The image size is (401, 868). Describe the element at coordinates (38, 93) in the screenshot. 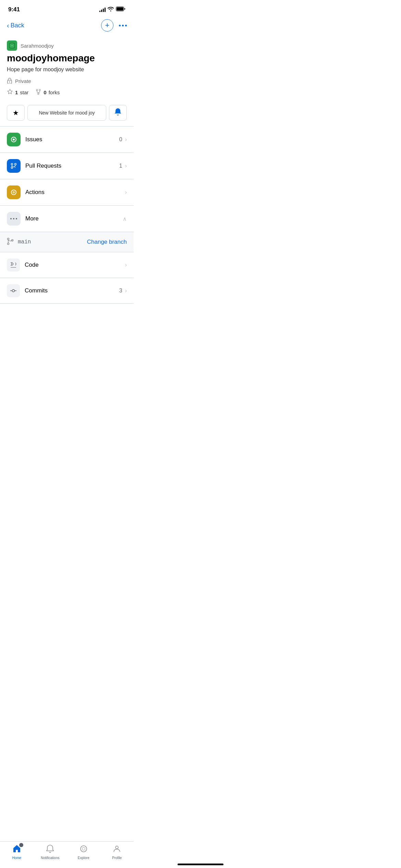

I see `fork-icon` at that location.